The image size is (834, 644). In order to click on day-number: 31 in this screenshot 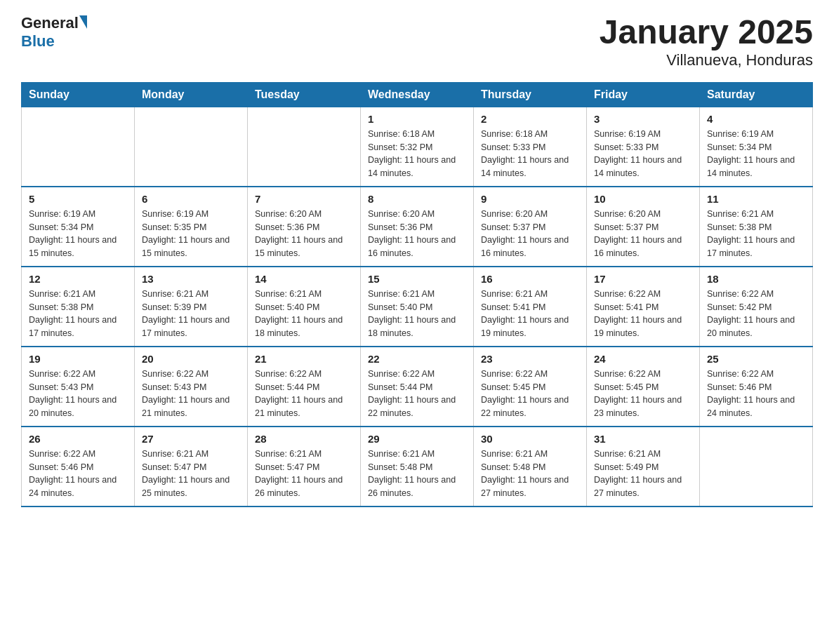, I will do `click(643, 439)`.